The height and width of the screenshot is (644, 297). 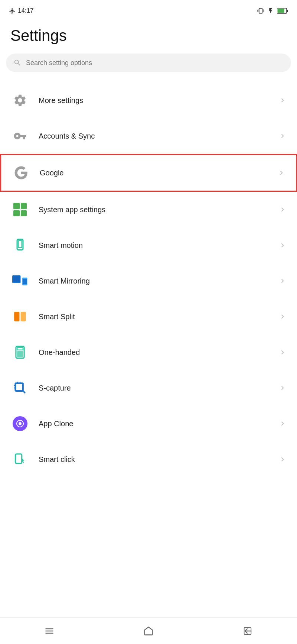 I want to click on search-bar, so click(x=148, y=63).